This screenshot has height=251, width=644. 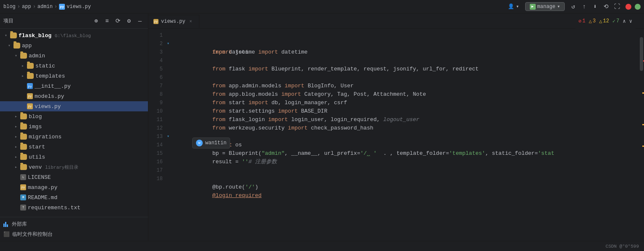 What do you see at coordinates (30, 76) in the screenshot?
I see `templates-folder-icon` at bounding box center [30, 76].